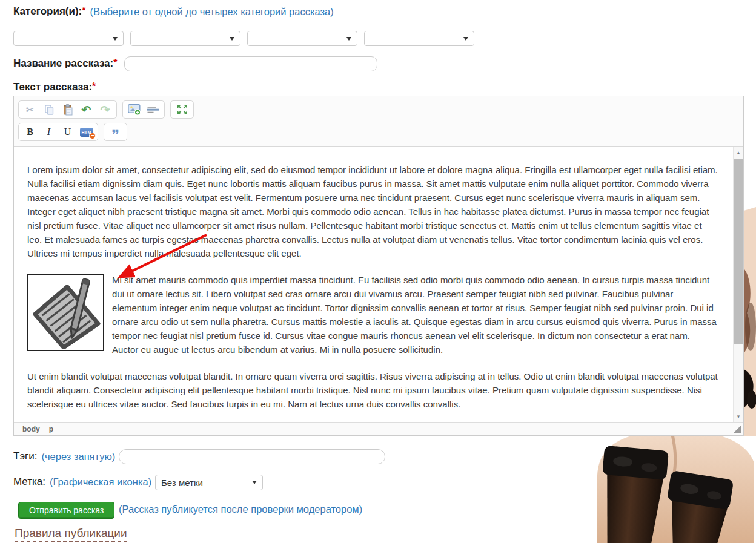 The width and height of the screenshot is (756, 543). Describe the element at coordinates (134, 110) in the screenshot. I see `image-icon` at that location.